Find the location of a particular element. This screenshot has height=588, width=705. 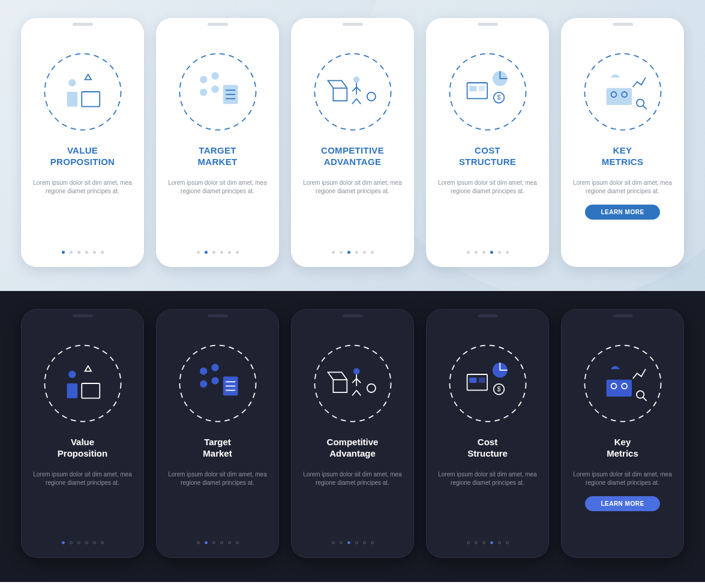

onboarding-card-key-metrics: Key MetricsLorem ipsum dolor sit dim ame… is located at coordinates (623, 433).